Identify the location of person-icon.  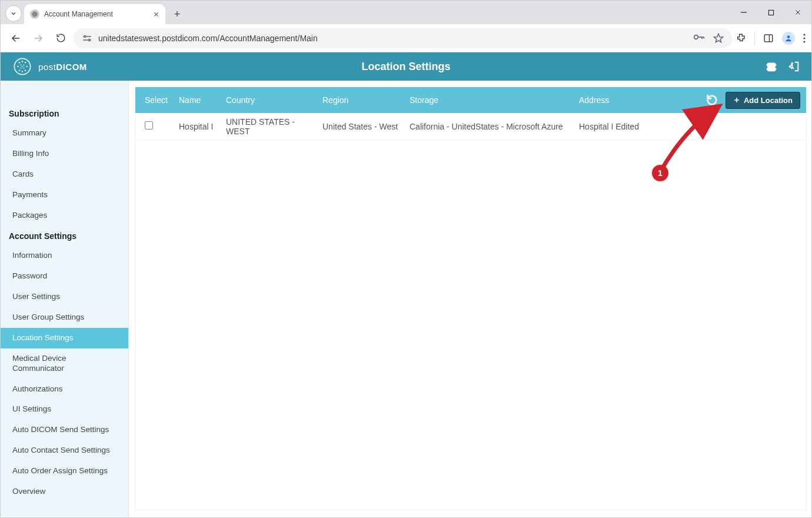
(788, 38).